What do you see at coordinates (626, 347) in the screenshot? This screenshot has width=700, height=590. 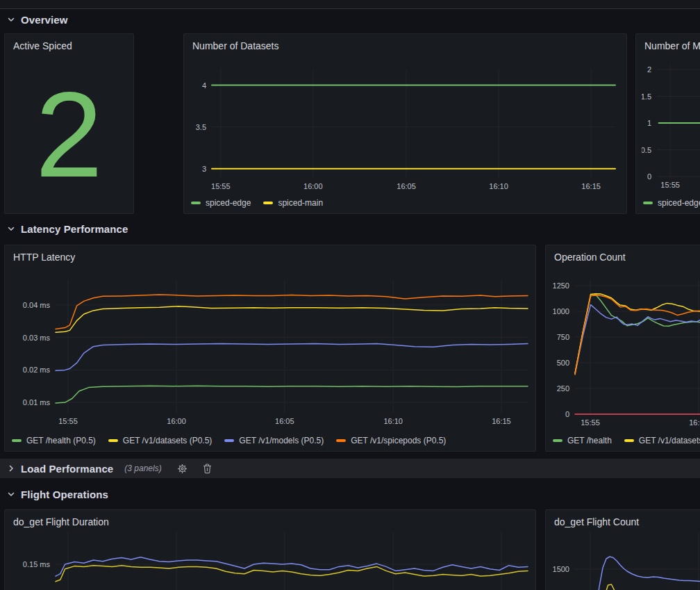 I see `operation-count-chart: 02505007501000125015:5516:00` at bounding box center [626, 347].